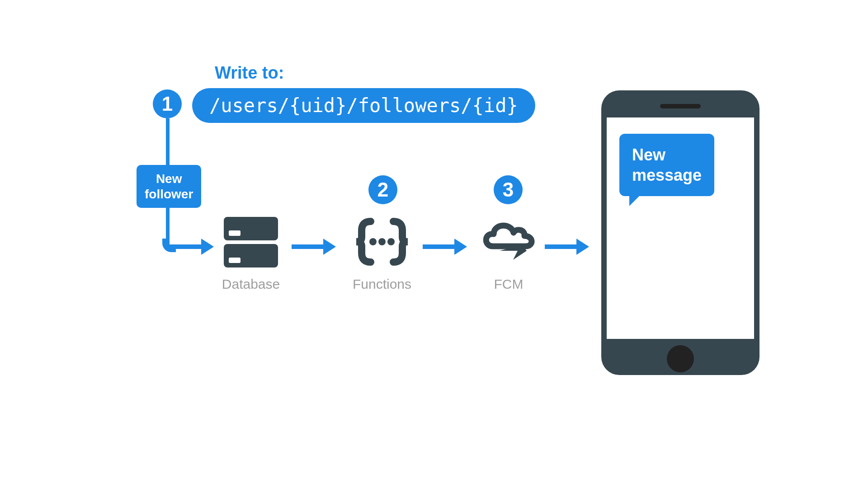  I want to click on message-bubble: New message, so click(667, 165).